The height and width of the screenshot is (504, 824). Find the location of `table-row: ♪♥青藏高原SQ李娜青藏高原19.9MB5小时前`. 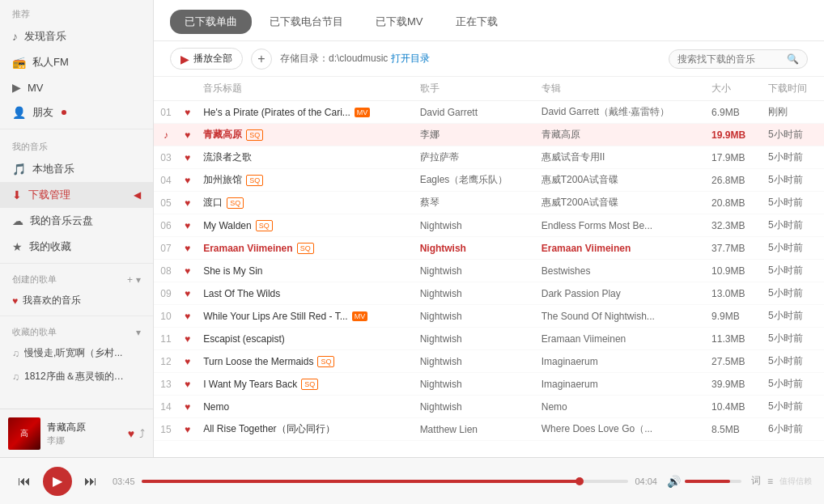

table-row: ♪♥青藏高原SQ李娜青藏高原19.9MB5小时前 is located at coordinates (489, 135).